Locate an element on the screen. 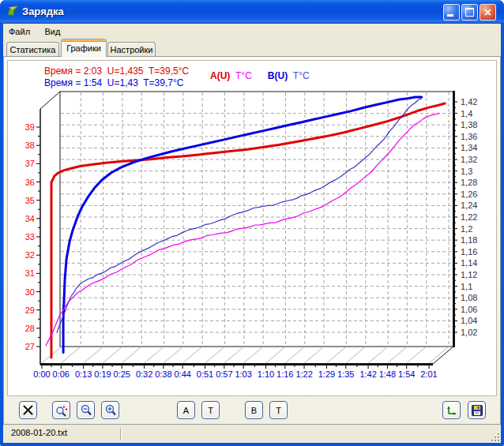  svg-text: 1,04 is located at coordinates (469, 320).